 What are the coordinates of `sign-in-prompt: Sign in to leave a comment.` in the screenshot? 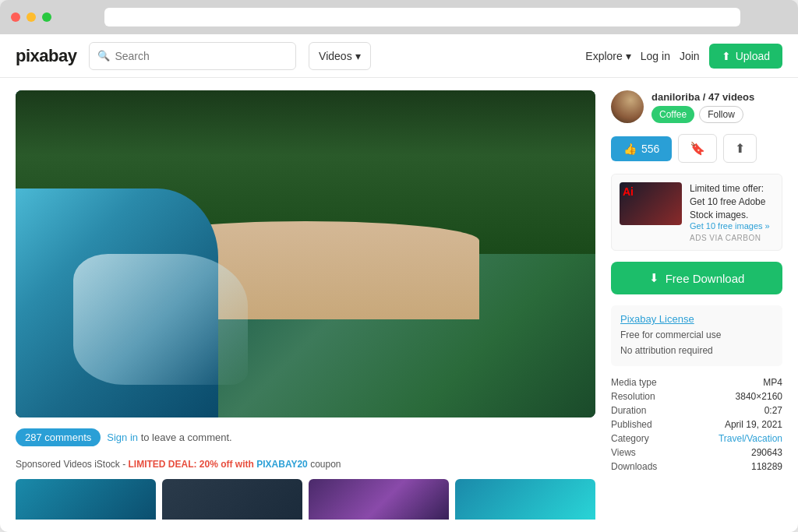 It's located at (169, 438).